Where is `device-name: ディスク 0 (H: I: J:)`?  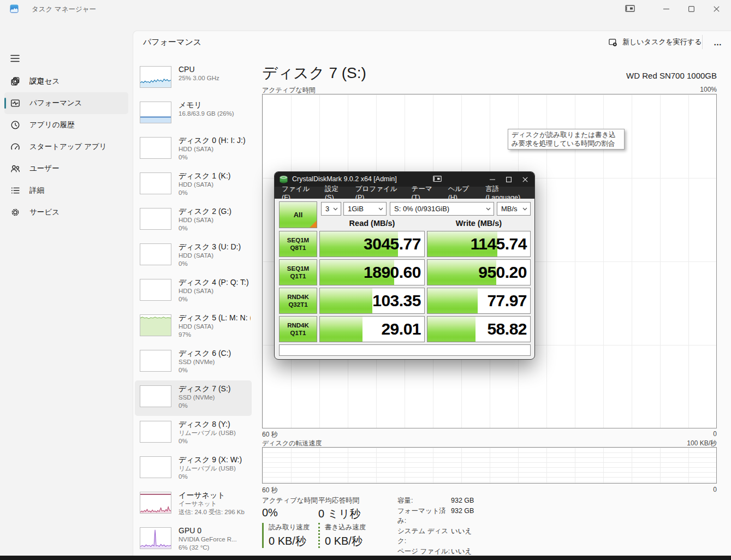 device-name: ディスク 0 (H: I: J:) is located at coordinates (215, 141).